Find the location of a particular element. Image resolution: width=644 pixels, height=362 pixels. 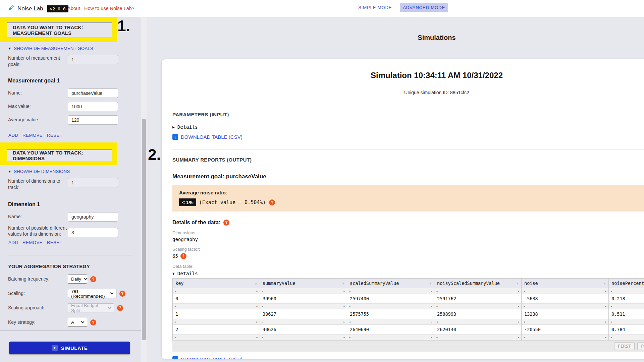

show-hide-measurement-goals: ▼ SHOW/HIDE MEASUREMENT GOALS is located at coordinates (74, 48).